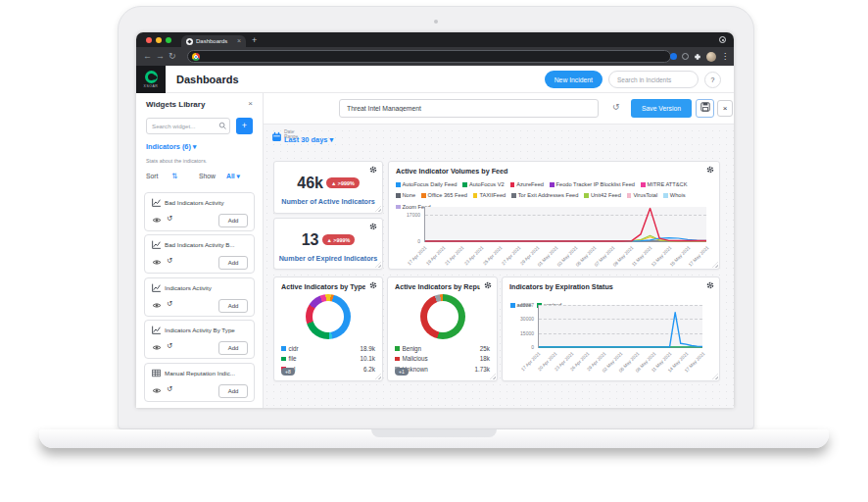  Describe the element at coordinates (223, 126) in the screenshot. I see `search-icon` at that location.